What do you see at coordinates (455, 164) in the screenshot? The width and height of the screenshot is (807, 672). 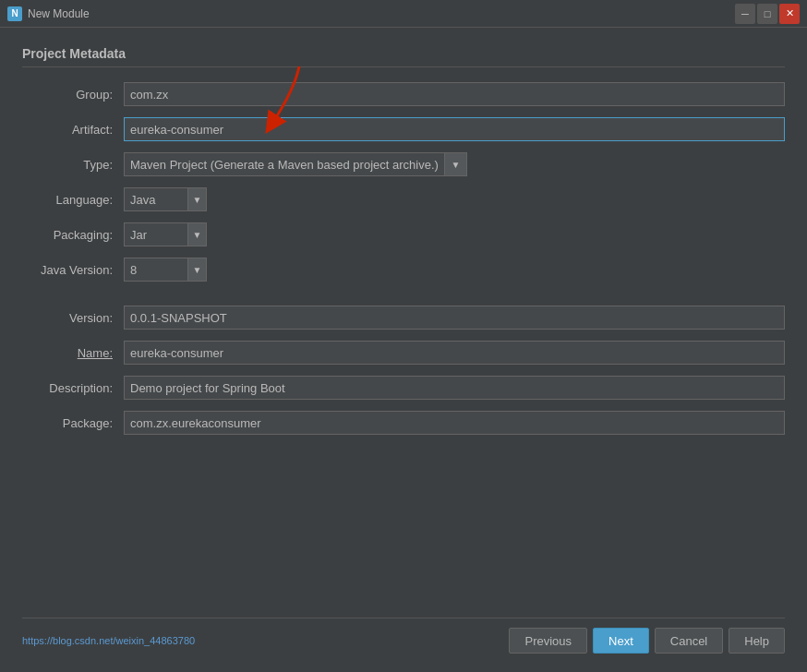 I see `type-dropdown-icon: ▼` at bounding box center [455, 164].